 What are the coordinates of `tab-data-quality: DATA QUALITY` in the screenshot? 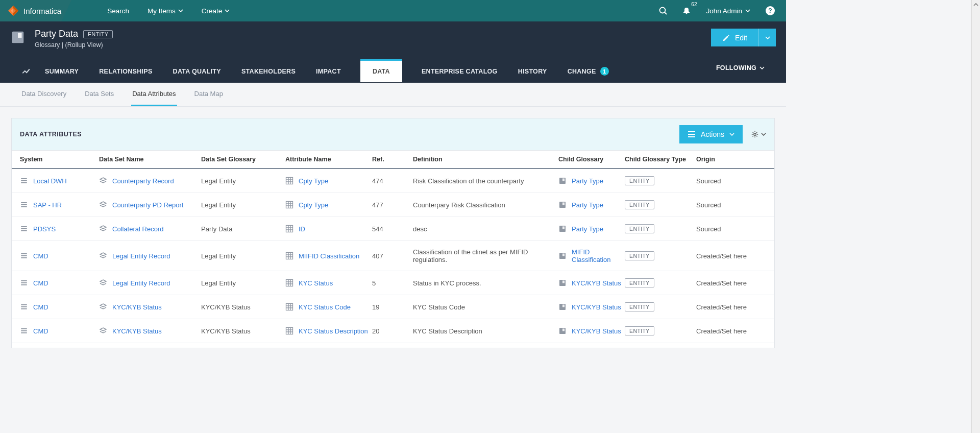 It's located at (197, 71).